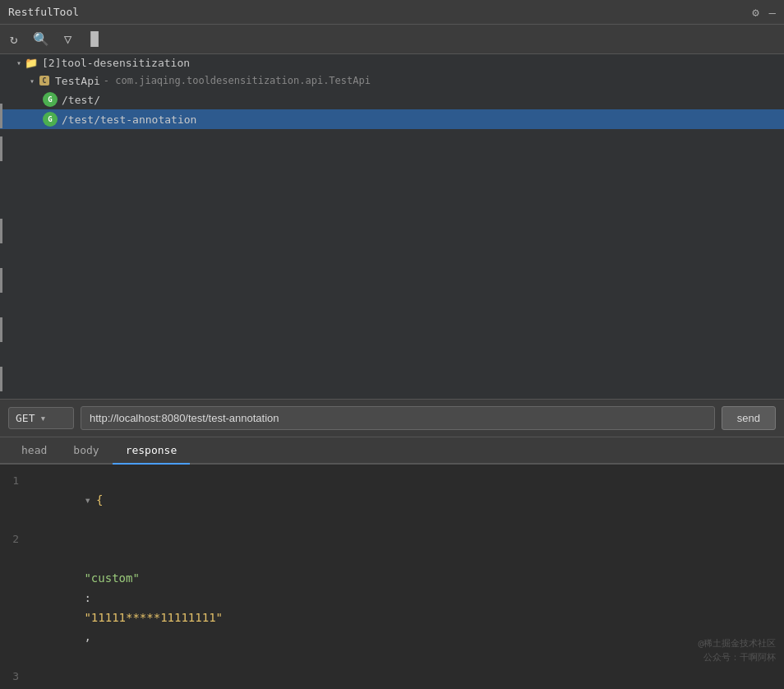 The height and width of the screenshot is (689, 784). What do you see at coordinates (392, 119) in the screenshot?
I see `endpoint-test-annotation: G /test/test-annotation` at bounding box center [392, 119].